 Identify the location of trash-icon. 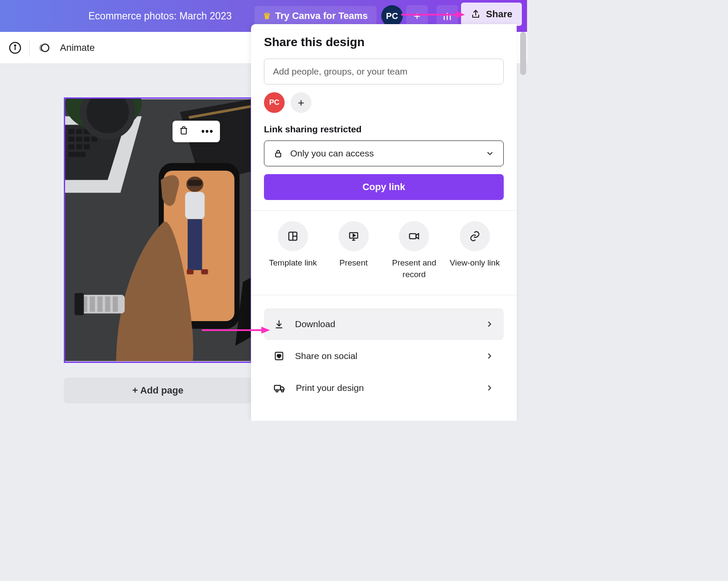
(184, 131).